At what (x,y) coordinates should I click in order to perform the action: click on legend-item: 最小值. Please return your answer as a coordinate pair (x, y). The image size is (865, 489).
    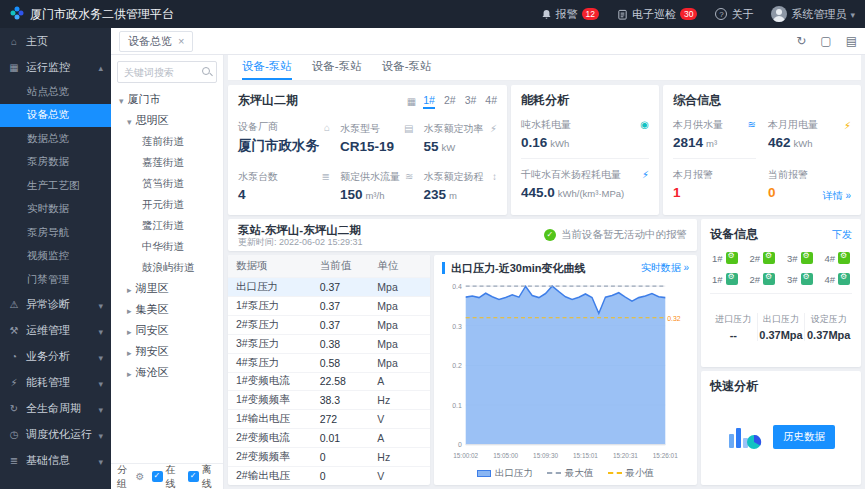
    Looking at the image, I should click on (632, 474).